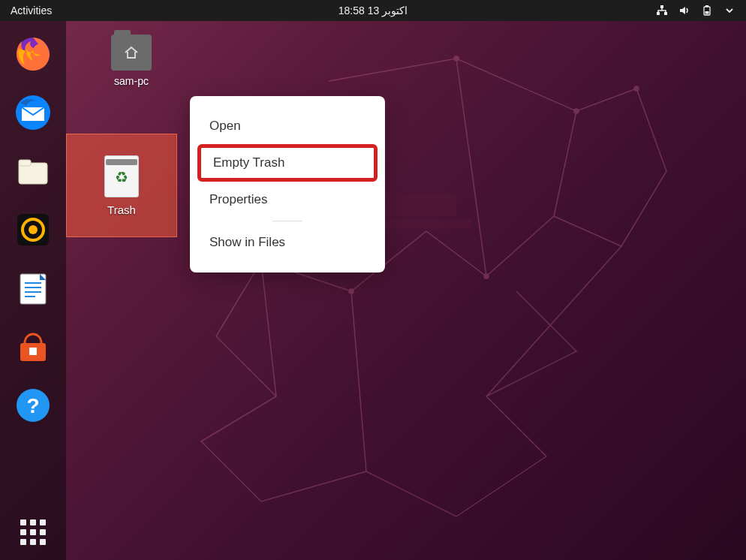  What do you see at coordinates (701, 11) in the screenshot?
I see `system-tray` at bounding box center [701, 11].